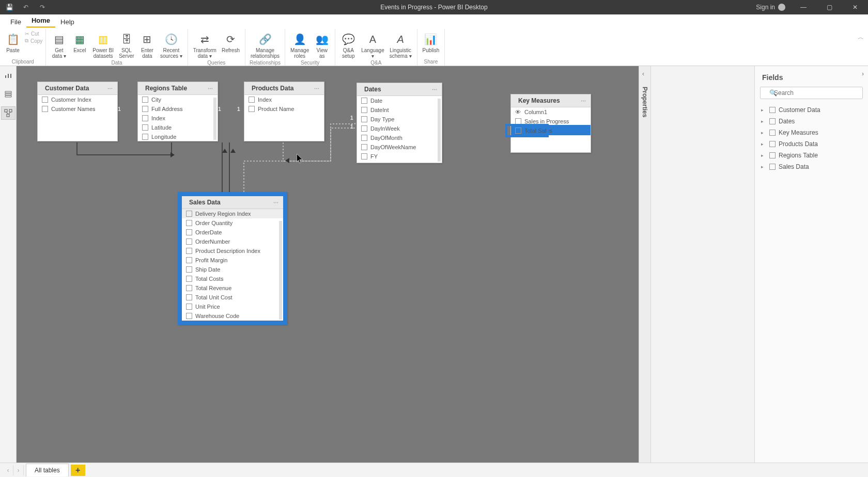  I want to click on data-view-button, so click(8, 94).